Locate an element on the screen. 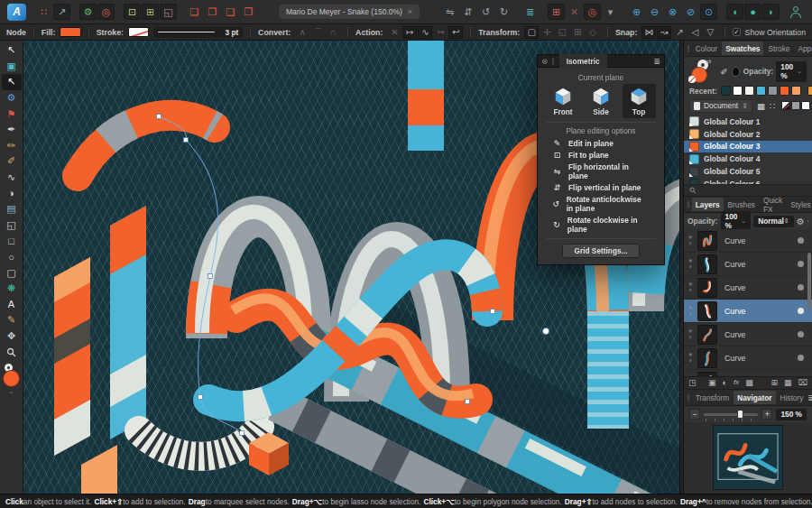  zoom-tool is located at coordinates (12, 352).